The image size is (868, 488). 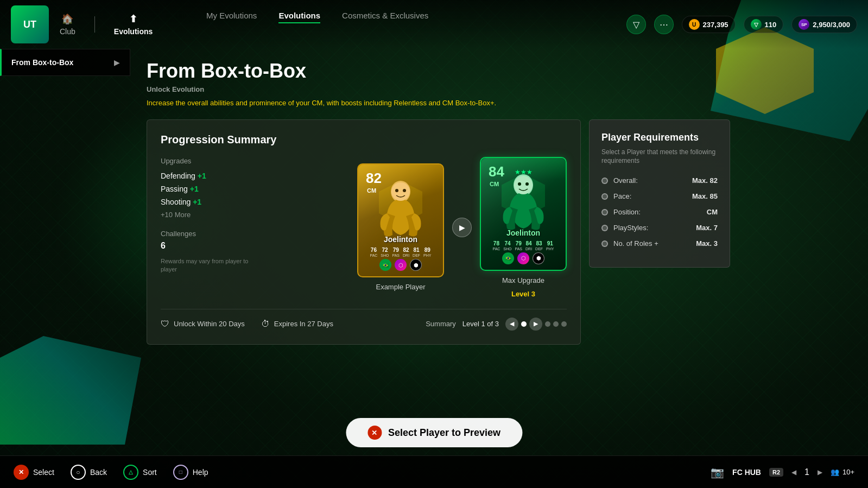 I want to click on league-badge: ⬢, so click(x=416, y=265).